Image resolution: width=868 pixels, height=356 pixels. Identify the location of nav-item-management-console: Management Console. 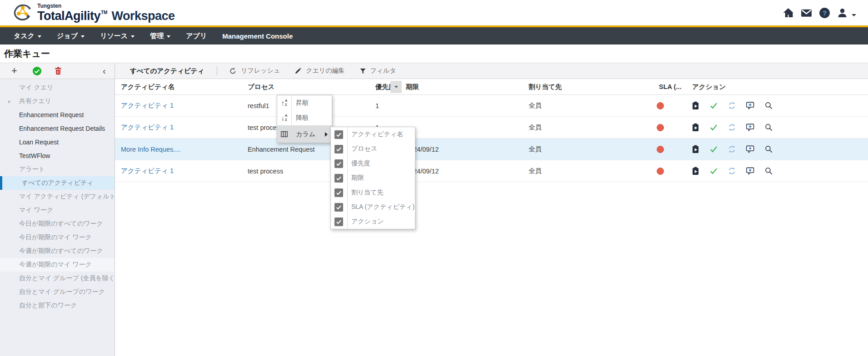
(257, 36).